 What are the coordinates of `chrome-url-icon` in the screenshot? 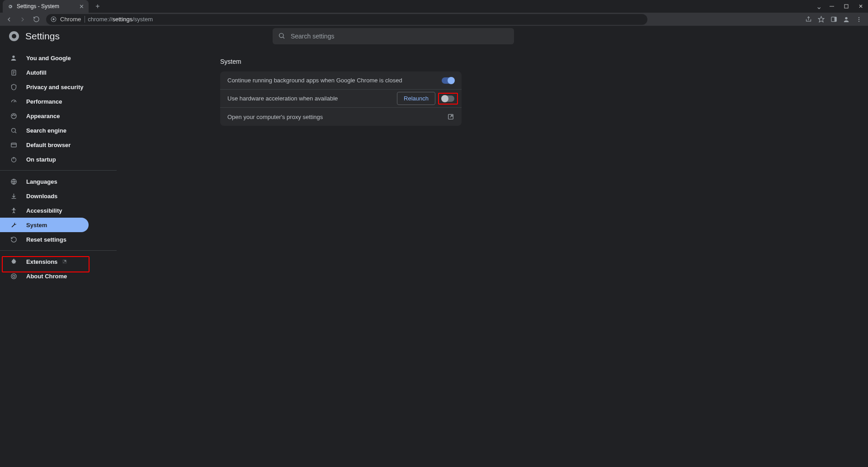 It's located at (53, 19).